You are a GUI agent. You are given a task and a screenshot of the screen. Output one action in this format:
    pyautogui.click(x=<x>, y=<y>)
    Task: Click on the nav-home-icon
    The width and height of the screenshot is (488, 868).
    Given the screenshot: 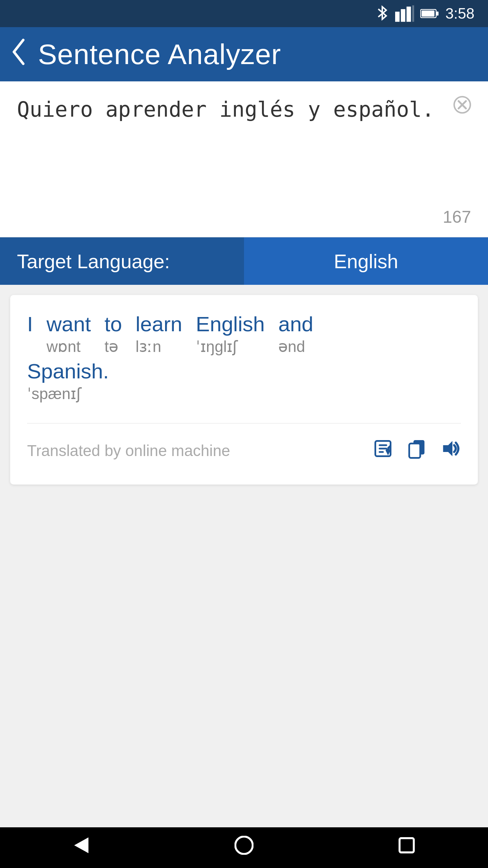 What is the action you would take?
    pyautogui.click(x=244, y=848)
    